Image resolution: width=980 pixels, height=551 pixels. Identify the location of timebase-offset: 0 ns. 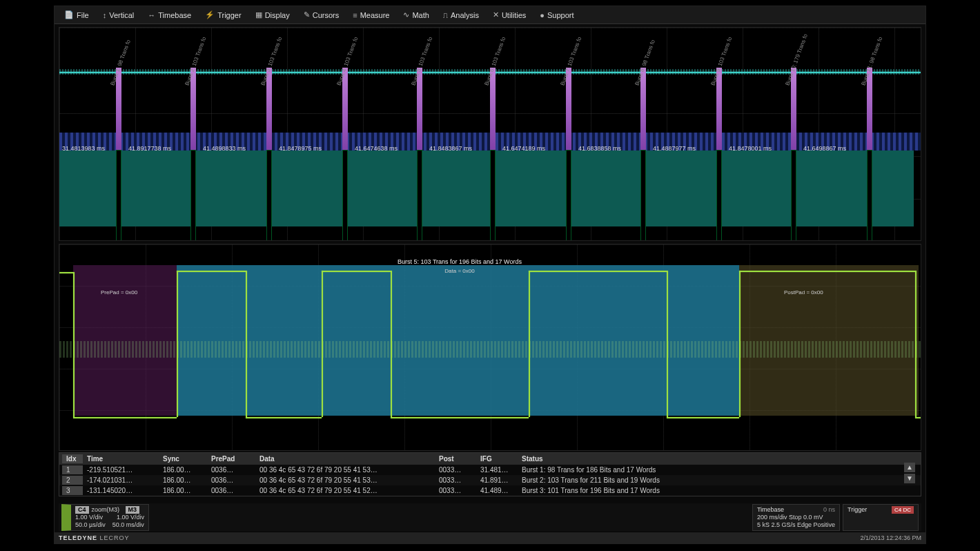
(830, 510).